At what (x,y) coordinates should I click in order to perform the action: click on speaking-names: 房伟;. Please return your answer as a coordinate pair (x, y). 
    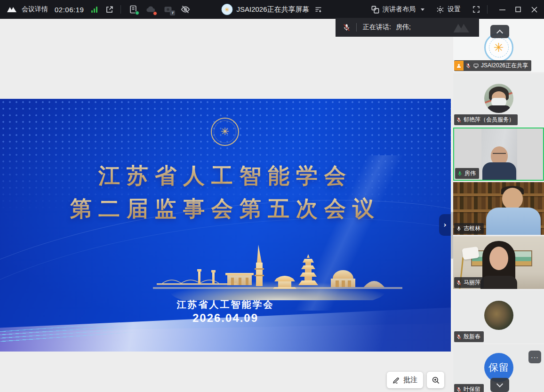
    Looking at the image, I should click on (403, 27).